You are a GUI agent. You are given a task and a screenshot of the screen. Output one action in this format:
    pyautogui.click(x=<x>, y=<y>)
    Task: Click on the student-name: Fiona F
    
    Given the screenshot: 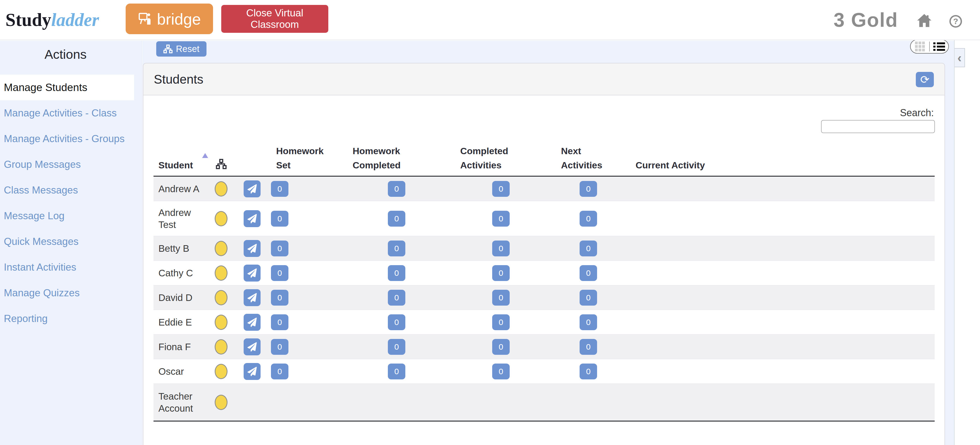 What is the action you would take?
    pyautogui.click(x=183, y=347)
    